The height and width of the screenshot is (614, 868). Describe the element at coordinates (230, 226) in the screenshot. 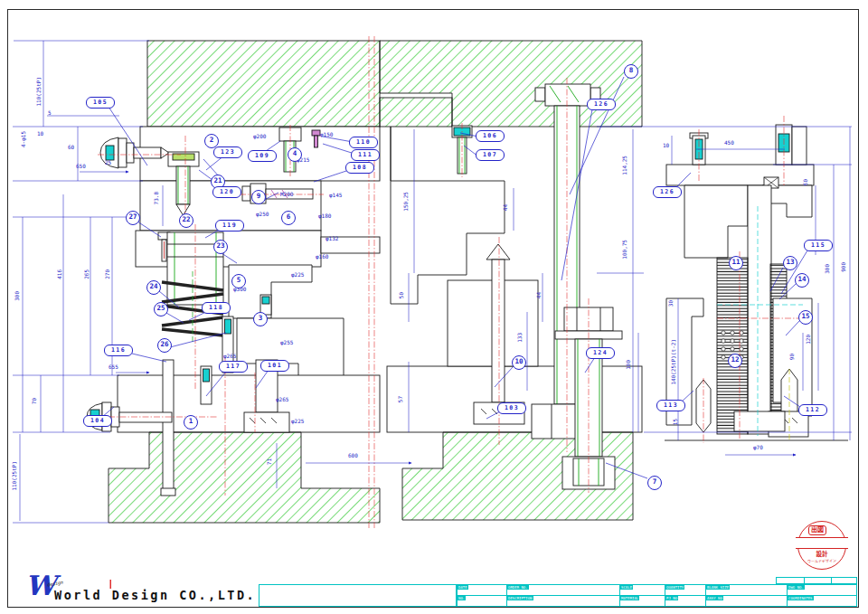

I see `part-number-balloon: 119` at that location.